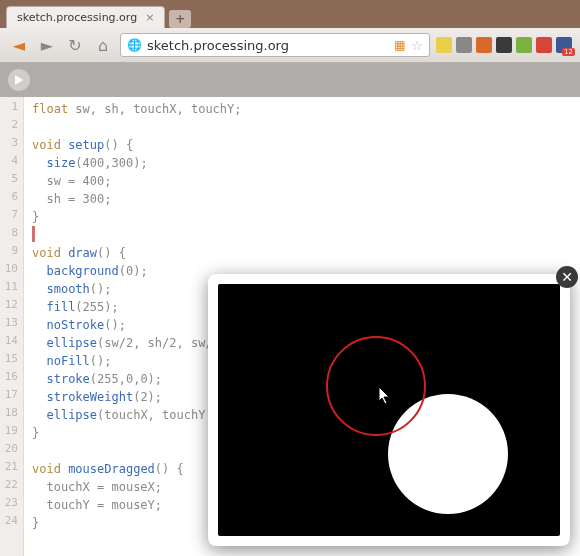 This screenshot has height=556, width=580. What do you see at coordinates (12, 326) in the screenshot?
I see `line-gutter: 123456789101112131415161718192021222324` at bounding box center [12, 326].